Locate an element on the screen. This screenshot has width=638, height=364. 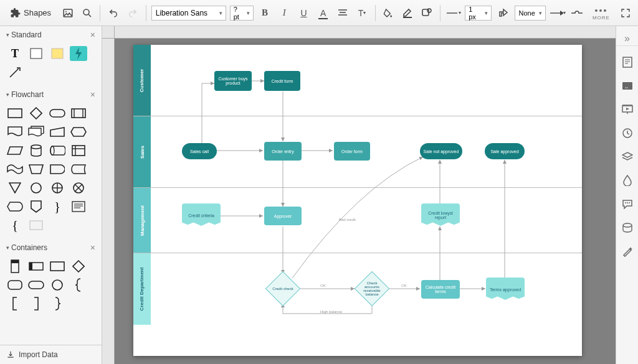
node-approver: Approver is located at coordinates (283, 216).